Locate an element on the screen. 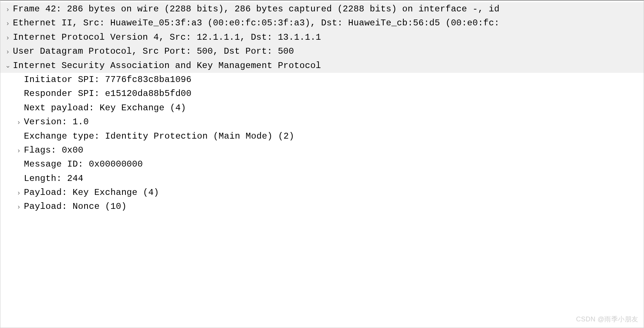 Image resolution: width=644 pixels, height=328 pixels. tree-row-message-id: · Message ID: 0x00000000 is located at coordinates (322, 164).